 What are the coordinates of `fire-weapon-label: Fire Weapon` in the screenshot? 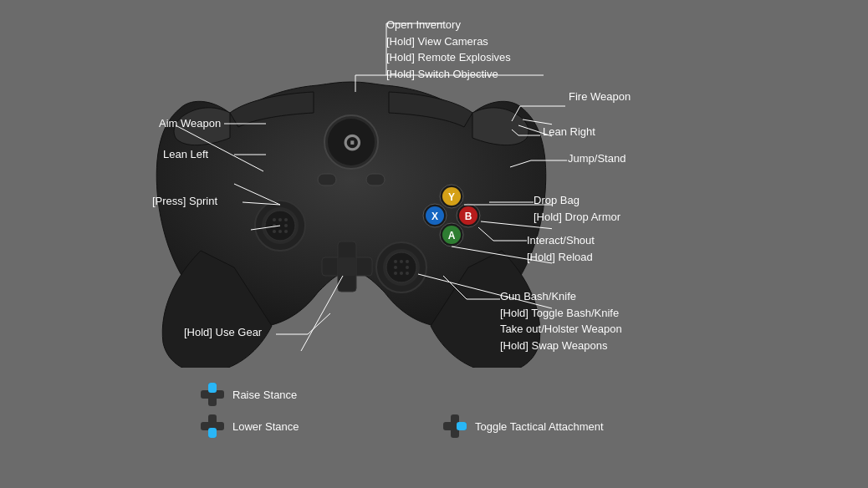 It's located at (600, 97).